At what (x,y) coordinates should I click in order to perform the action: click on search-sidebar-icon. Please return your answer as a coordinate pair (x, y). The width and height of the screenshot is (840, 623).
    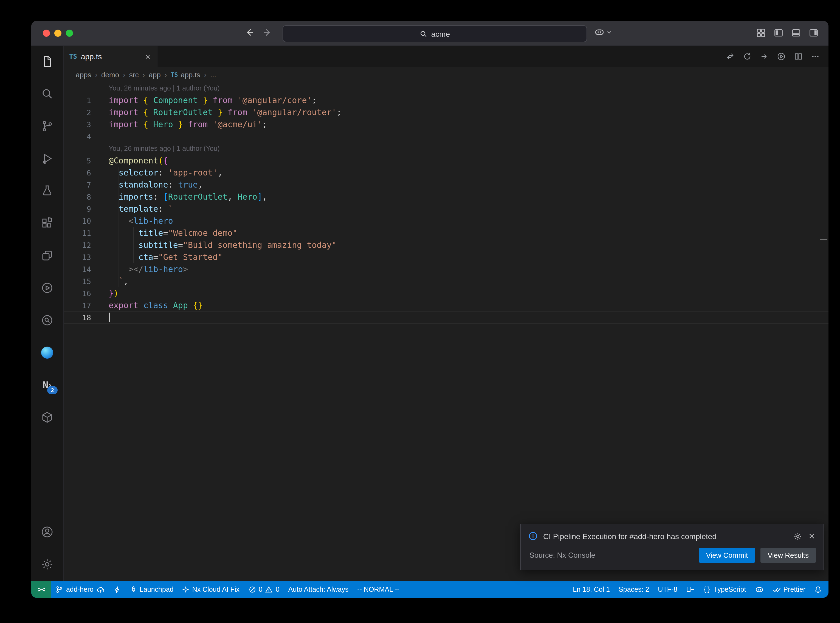
    Looking at the image, I should click on (48, 94).